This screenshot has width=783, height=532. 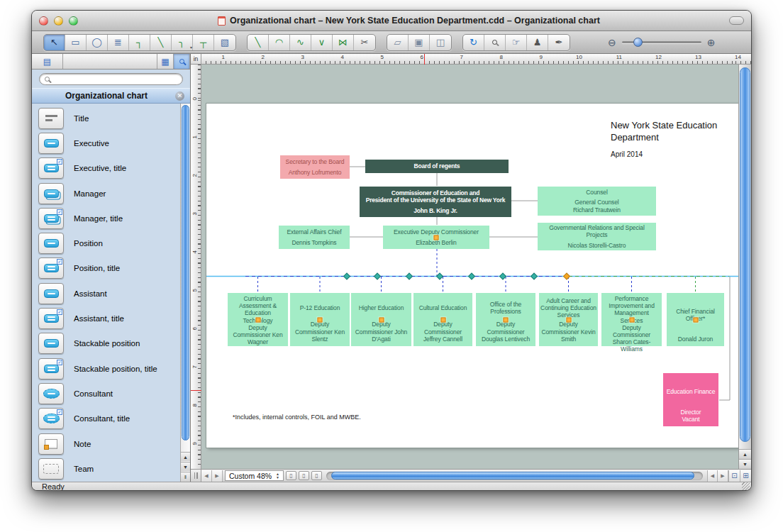 What do you see at coordinates (301, 43) in the screenshot?
I see `curve-tool: ∿` at bounding box center [301, 43].